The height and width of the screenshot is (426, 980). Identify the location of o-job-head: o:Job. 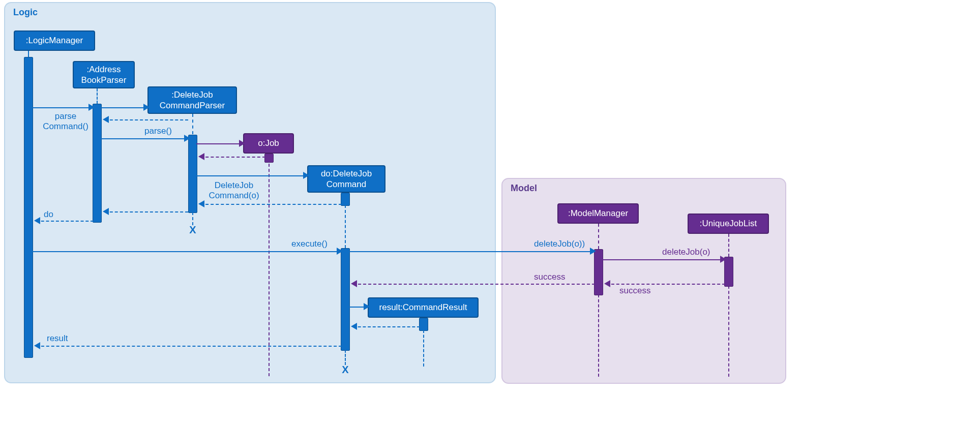
(269, 143).